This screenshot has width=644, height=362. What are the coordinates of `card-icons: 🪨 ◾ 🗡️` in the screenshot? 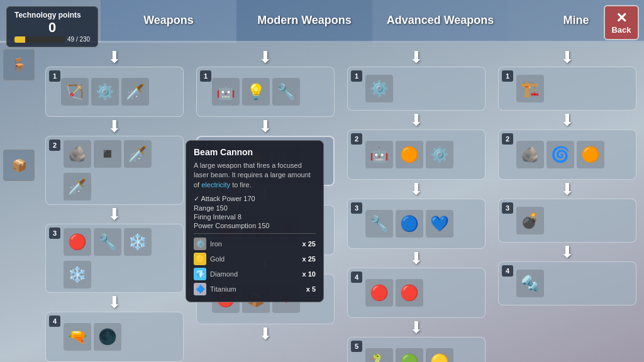 It's located at (101, 154).